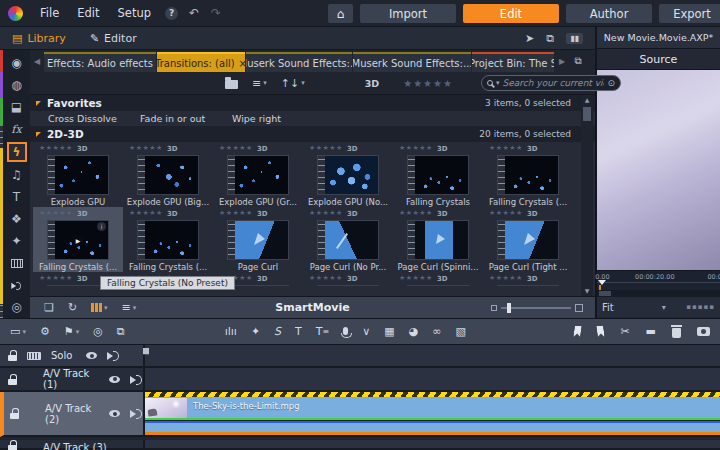 The width and height of the screenshot is (720, 450). Describe the element at coordinates (260, 118) in the screenshot. I see `favorite-item: Wipe right` at that location.